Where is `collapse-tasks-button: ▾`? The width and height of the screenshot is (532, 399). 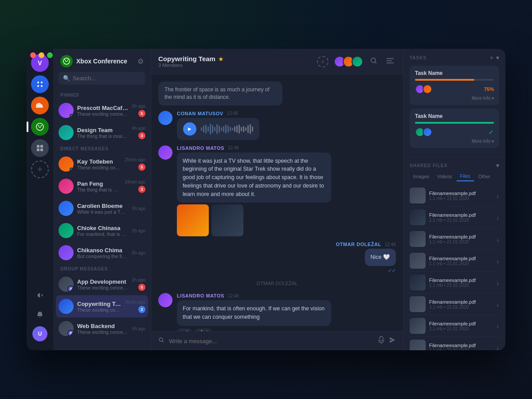 collapse-tasks-button: ▾ is located at coordinates (497, 58).